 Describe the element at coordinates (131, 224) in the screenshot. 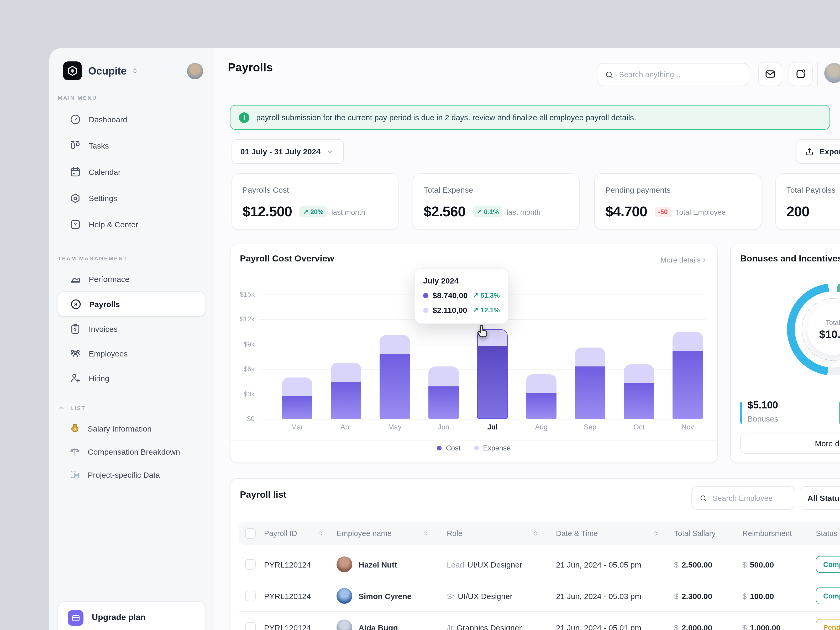

I see `sidebar-item-help-center: ? Help & Center` at that location.